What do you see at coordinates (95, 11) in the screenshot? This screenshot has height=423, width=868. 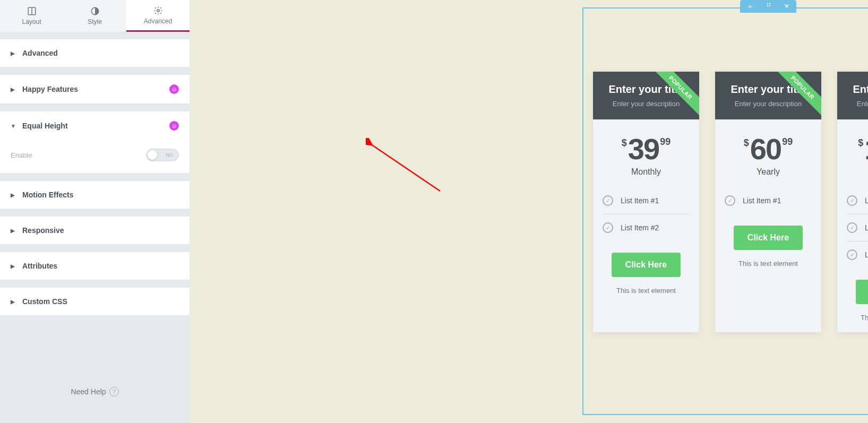 I see `style-icon` at bounding box center [95, 11].